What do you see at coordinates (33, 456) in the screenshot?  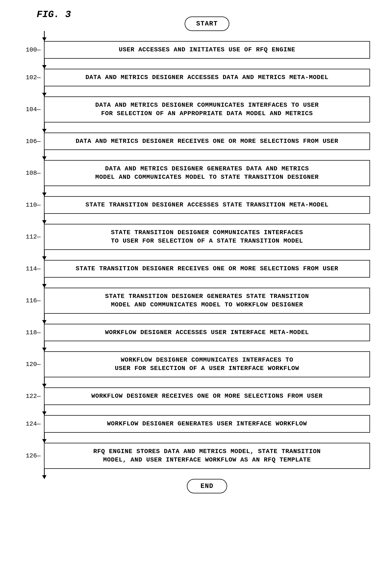 I see `step-label-126: 126—` at bounding box center [33, 456].